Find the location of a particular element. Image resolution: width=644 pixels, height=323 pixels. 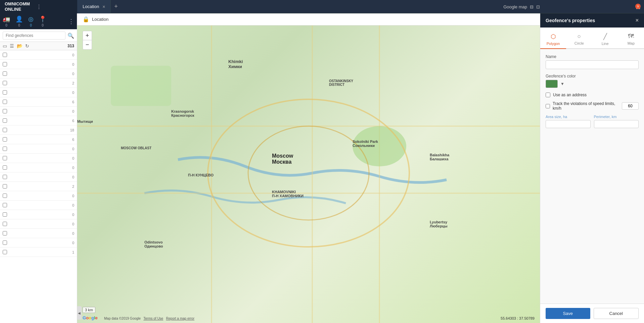

left-sidebar: 🚛 0 👤 0 ◎ 0 📍 0 ⋮ 🔍 ▭ ☰ 📂 ↻ 313 is located at coordinates (39, 168).